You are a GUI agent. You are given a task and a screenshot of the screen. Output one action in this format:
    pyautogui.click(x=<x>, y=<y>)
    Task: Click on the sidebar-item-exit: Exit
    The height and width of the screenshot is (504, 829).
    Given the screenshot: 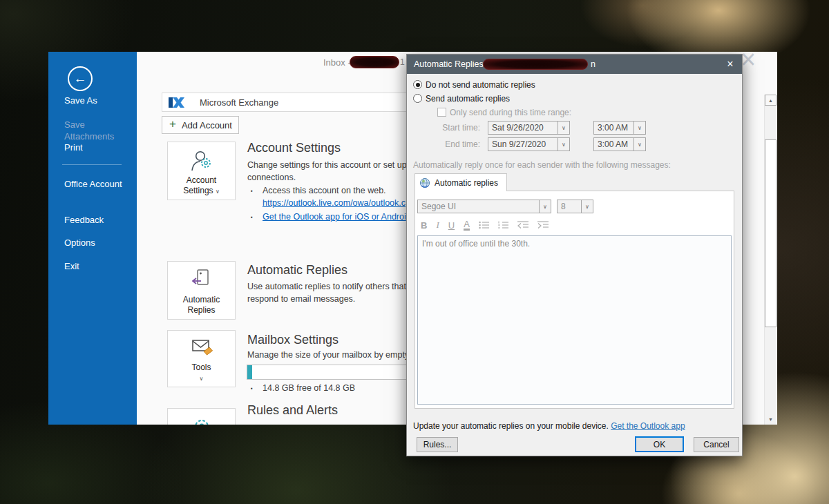 What is the action you would take?
    pyautogui.click(x=99, y=266)
    